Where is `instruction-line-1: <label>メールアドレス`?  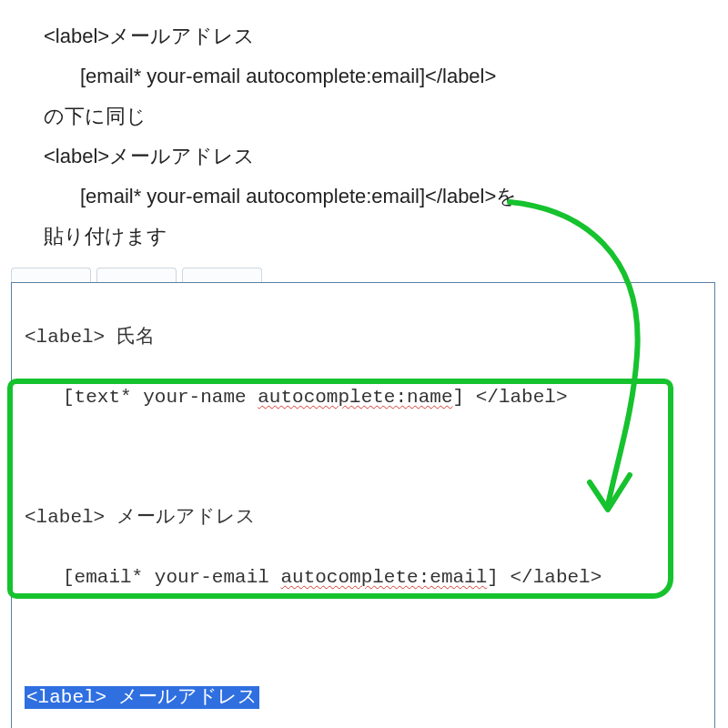
instruction-line-1: <label>メールアドレス is located at coordinates (362, 36).